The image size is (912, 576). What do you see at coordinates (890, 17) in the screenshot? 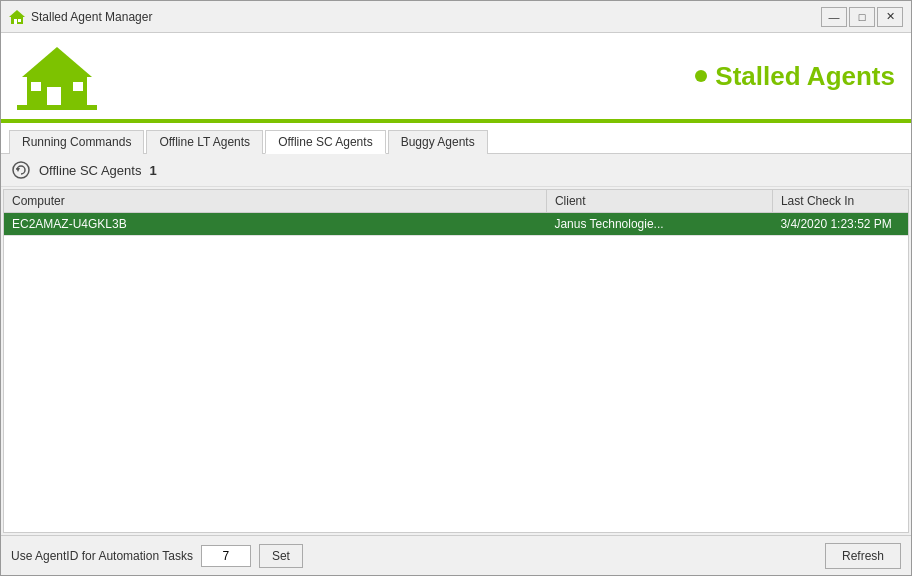
I see `close-button: ✕` at bounding box center [890, 17].